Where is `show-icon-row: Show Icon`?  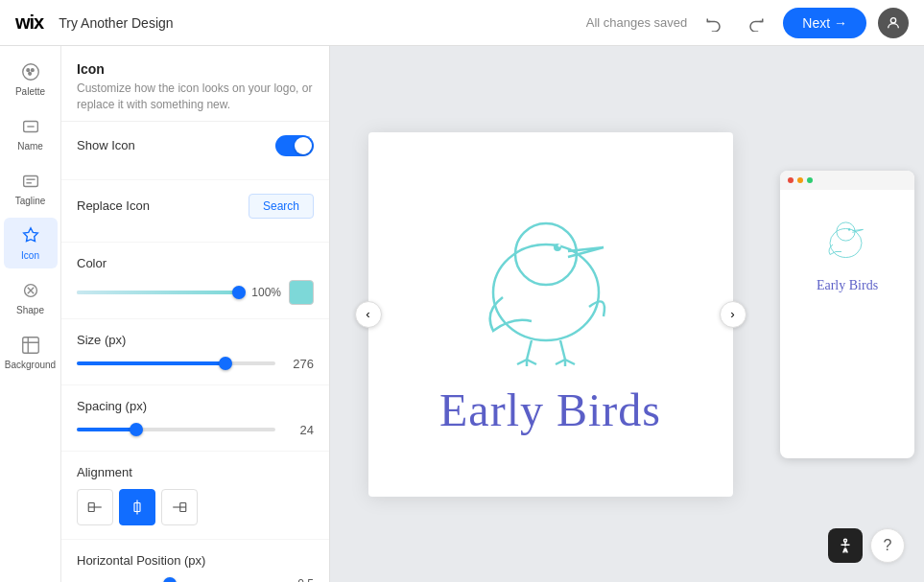
show-icon-row: Show Icon is located at coordinates (196, 146).